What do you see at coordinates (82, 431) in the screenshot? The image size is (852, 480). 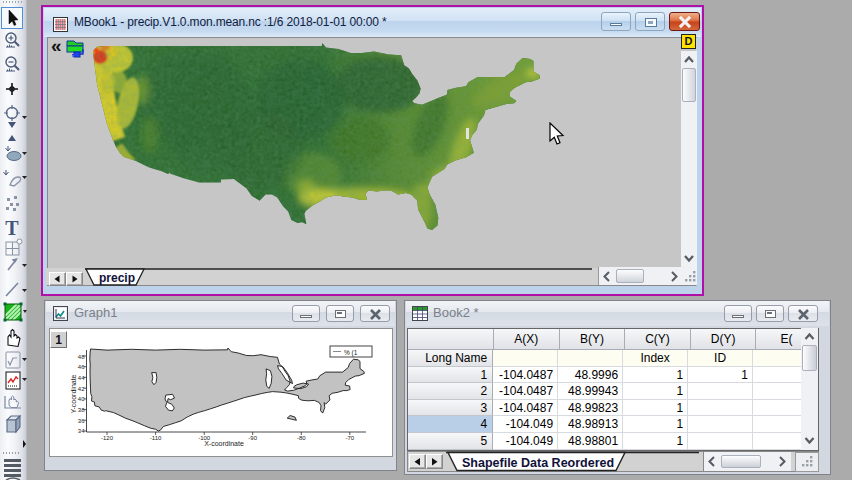 I see `svg-text: 34` at bounding box center [82, 431].